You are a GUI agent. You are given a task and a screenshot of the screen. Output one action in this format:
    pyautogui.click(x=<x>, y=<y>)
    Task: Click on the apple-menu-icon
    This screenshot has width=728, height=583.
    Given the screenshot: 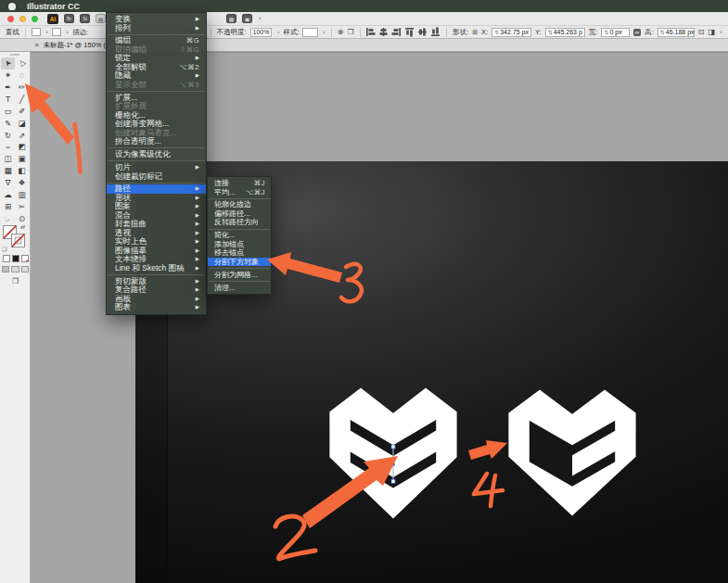 What is the action you would take?
    pyautogui.click(x=12, y=6)
    